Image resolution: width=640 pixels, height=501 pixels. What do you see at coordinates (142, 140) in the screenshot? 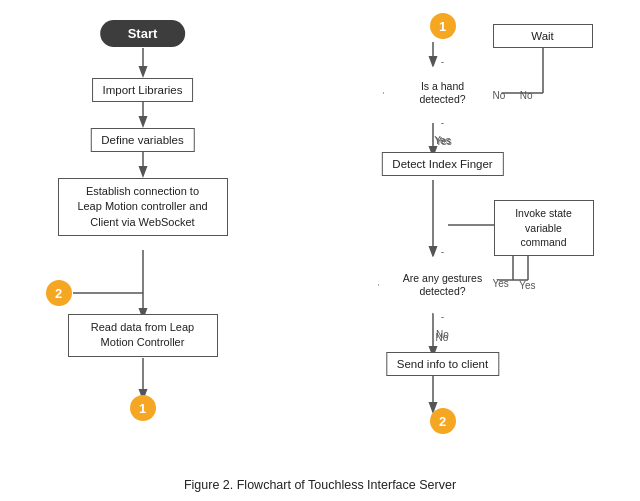
I see `define-box: Define variables` at bounding box center [142, 140].